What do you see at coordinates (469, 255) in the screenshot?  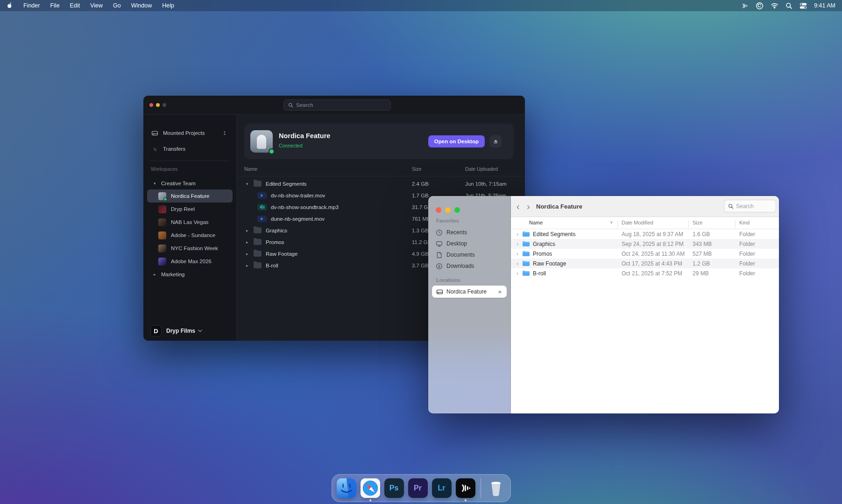 I see `finder-sidebar-item: Documents` at bounding box center [469, 255].